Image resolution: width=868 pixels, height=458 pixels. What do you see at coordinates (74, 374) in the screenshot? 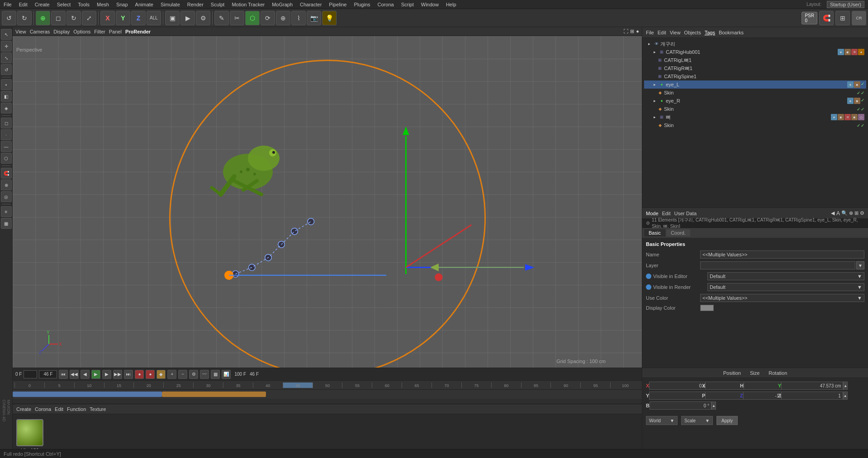
I see `prev-keyframe-btn: ◀◀` at bounding box center [74, 374].